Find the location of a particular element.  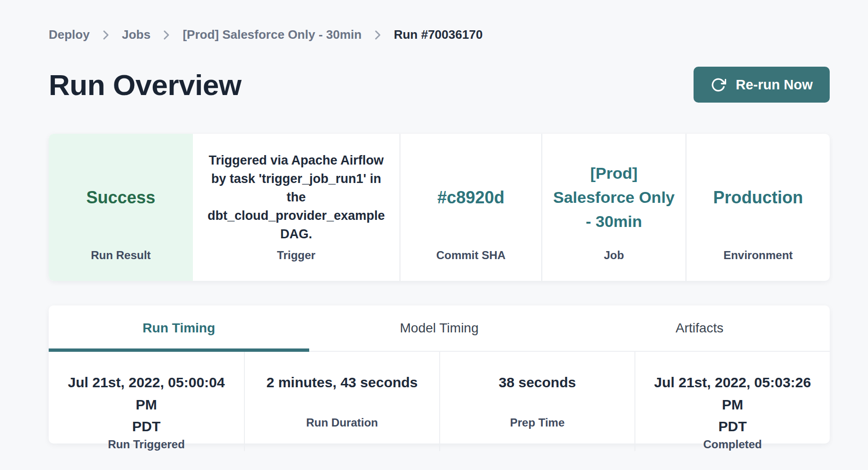

job-label: Job is located at coordinates (614, 255).